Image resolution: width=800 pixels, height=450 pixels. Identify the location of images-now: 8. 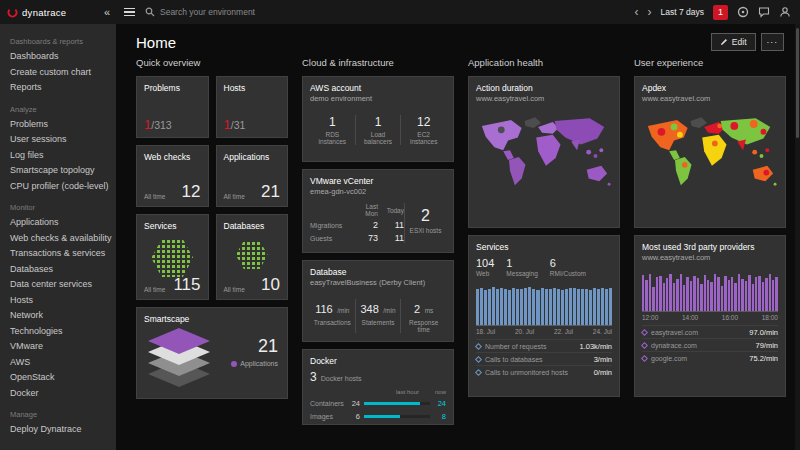
(440, 416).